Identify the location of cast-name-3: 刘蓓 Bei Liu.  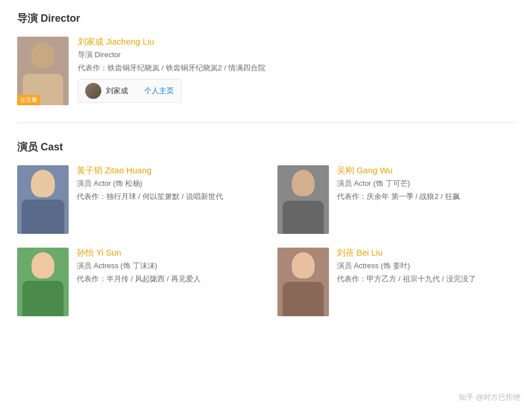
(426, 253).